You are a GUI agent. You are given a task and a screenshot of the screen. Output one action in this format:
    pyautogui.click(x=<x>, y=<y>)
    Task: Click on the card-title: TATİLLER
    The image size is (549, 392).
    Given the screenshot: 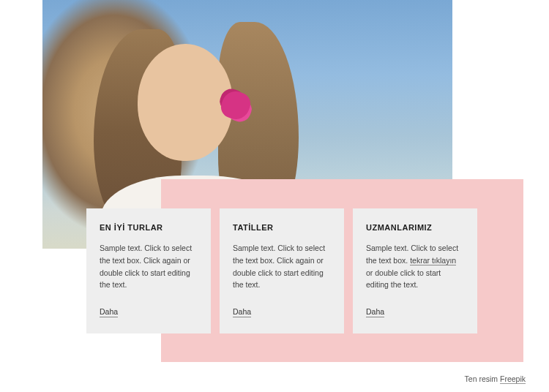 What is the action you would take?
    pyautogui.click(x=282, y=227)
    